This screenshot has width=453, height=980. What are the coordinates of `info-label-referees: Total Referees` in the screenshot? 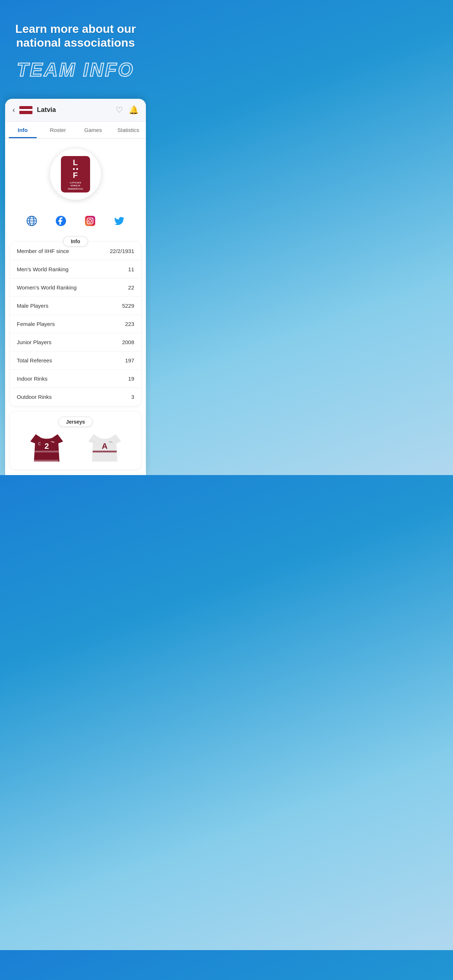 It's located at (34, 360).